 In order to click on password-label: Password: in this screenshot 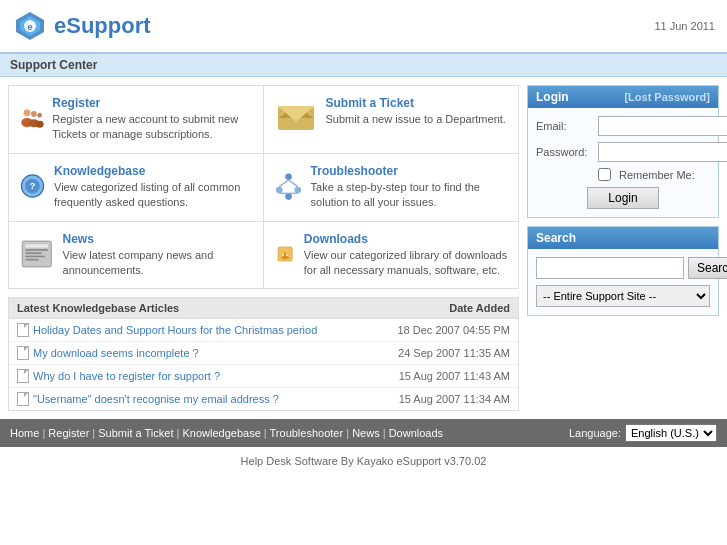, I will do `click(565, 152)`.